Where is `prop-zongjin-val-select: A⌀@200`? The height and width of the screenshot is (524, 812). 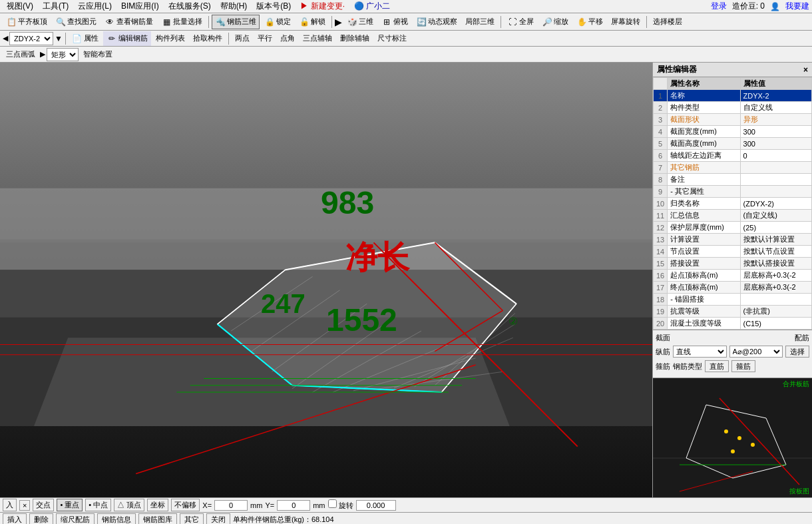 prop-zongjin-val-select: A⌀@200 is located at coordinates (756, 352).